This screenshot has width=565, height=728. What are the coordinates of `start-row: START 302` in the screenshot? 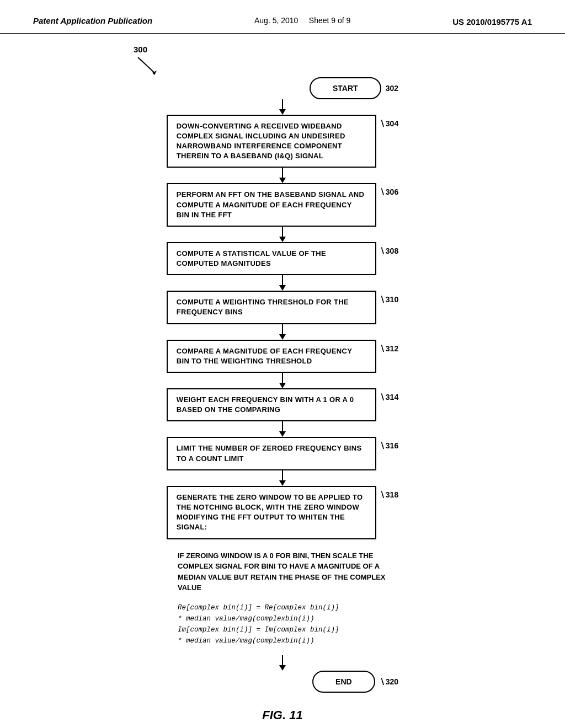 It's located at (282, 88).